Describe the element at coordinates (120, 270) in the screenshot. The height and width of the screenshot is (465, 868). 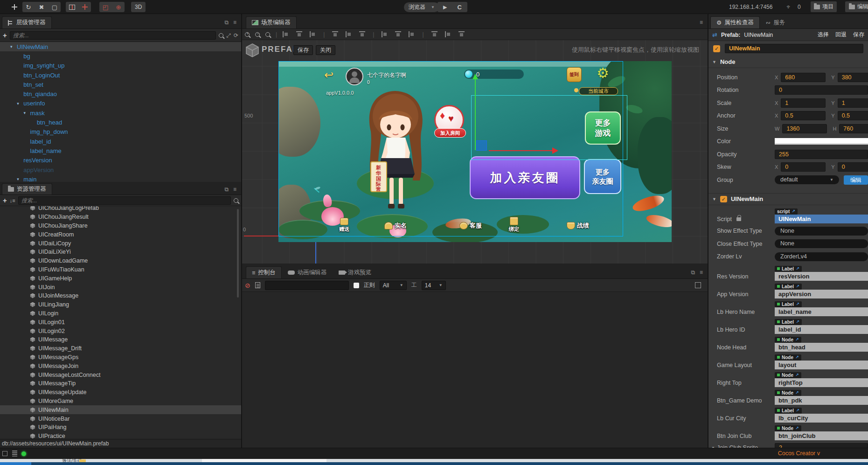
I see `asset-item-UIFuWuTiaoKuan: UIFuWuTiaoKuan` at that location.